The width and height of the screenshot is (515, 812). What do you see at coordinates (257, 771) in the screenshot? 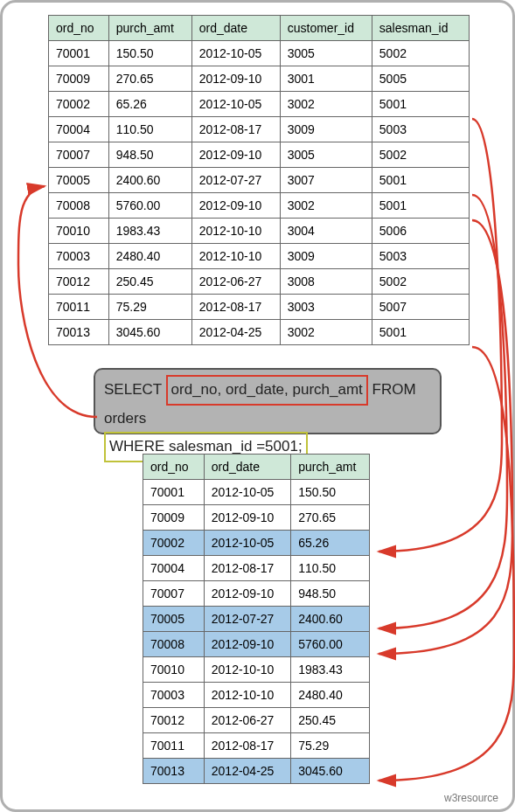
I see `table-row: 700132012-04-253045.60` at bounding box center [257, 771].